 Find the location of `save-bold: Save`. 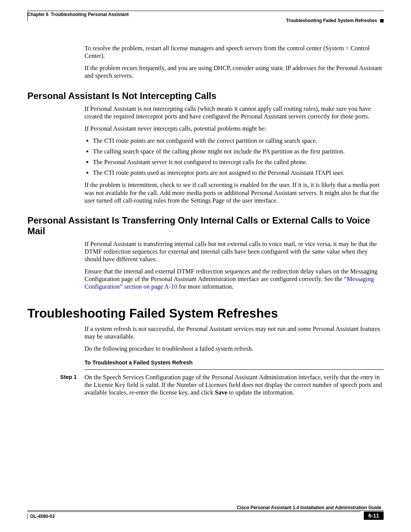

save-bold: Save is located at coordinates (221, 392).